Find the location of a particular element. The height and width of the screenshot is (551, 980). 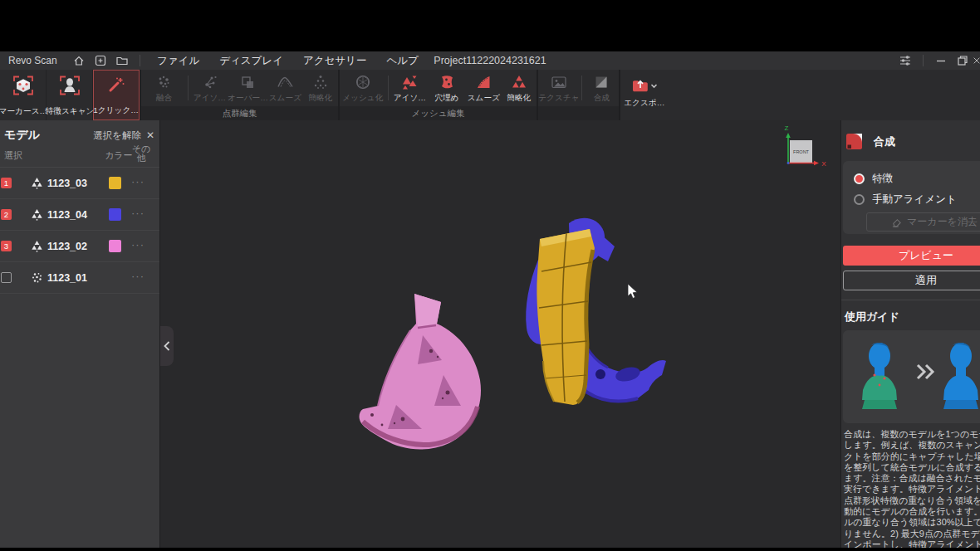

pc-isolated-button: アイソ… is located at coordinates (209, 88).